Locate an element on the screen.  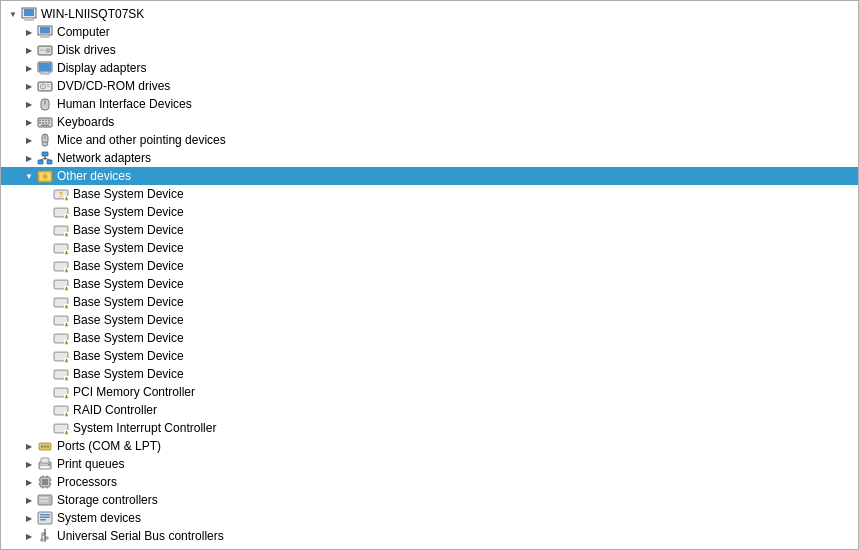
expand-storage is located at coordinates (29, 500).